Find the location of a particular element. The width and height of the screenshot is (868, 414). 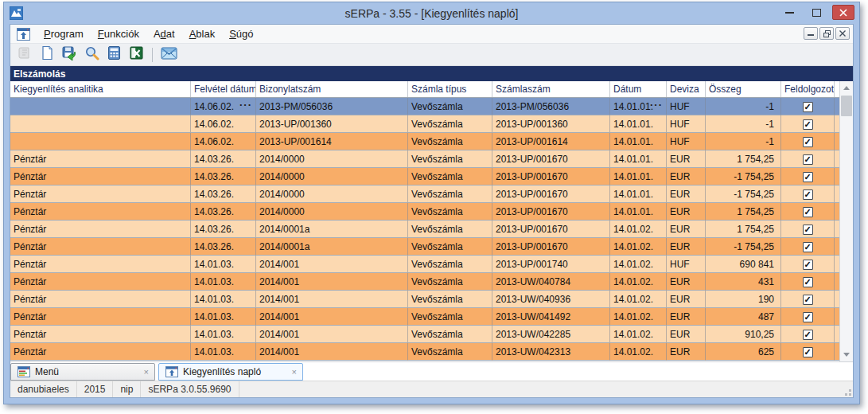

save-import-button is located at coordinates (69, 55).